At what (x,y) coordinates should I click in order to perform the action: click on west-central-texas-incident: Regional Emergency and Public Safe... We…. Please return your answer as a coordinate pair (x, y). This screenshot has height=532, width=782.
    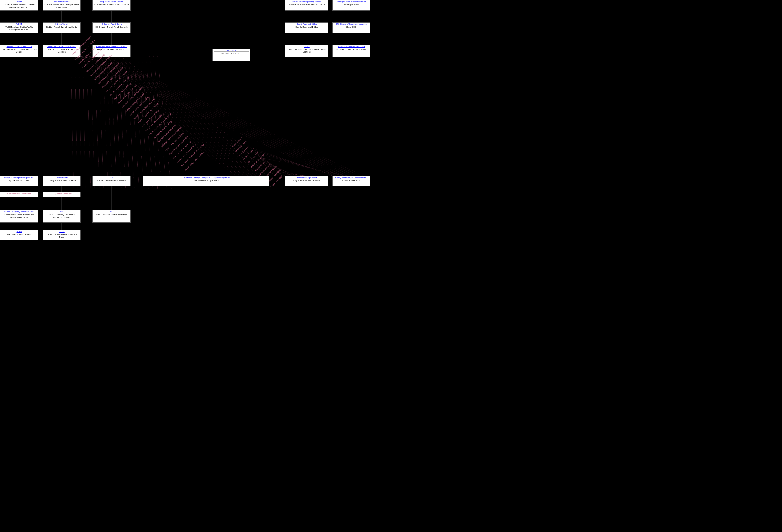
    Looking at the image, I should click on (19, 217).